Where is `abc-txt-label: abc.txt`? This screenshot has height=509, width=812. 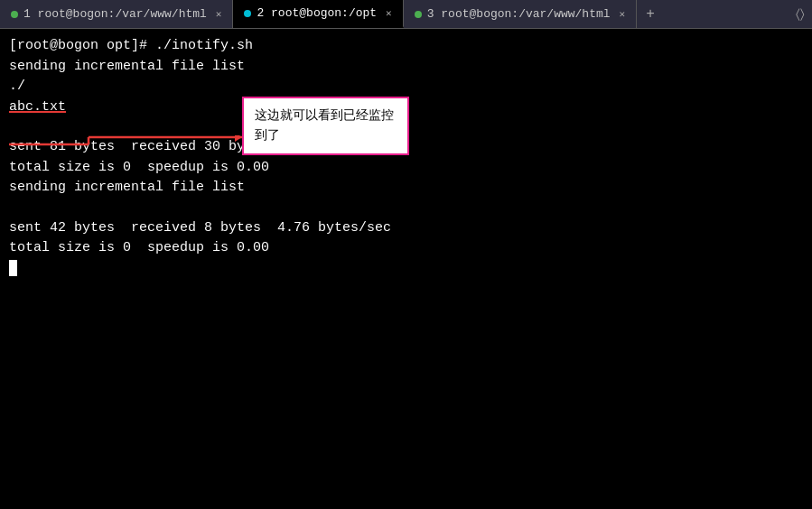
abc-txt-label: abc.txt is located at coordinates (38, 106).